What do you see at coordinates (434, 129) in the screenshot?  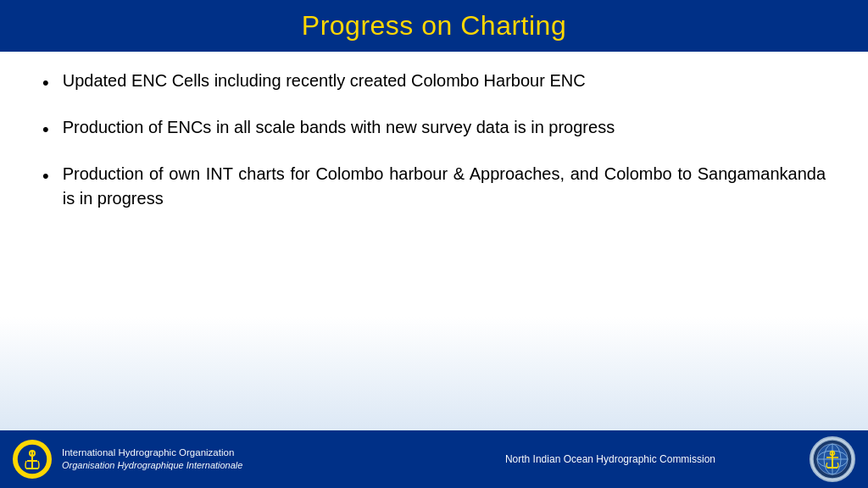 I see `list-item: • Production of ENCs in all scale bands …` at bounding box center [434, 129].